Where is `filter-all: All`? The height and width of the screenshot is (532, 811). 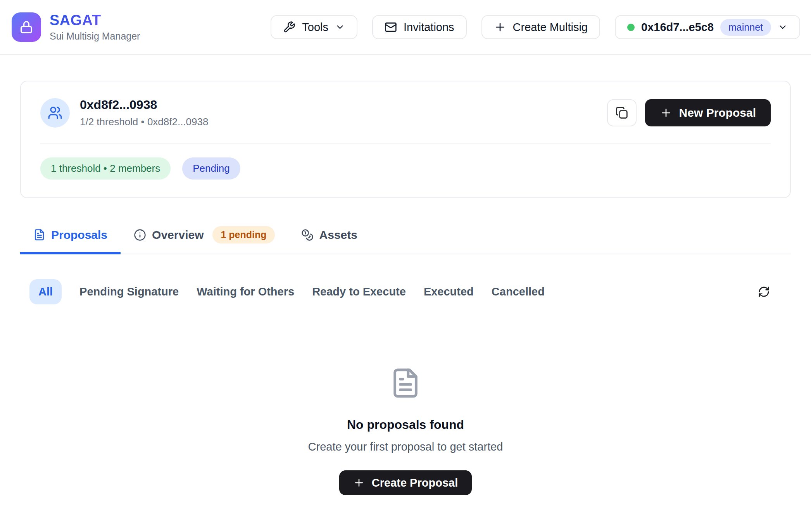 filter-all: All is located at coordinates (46, 292).